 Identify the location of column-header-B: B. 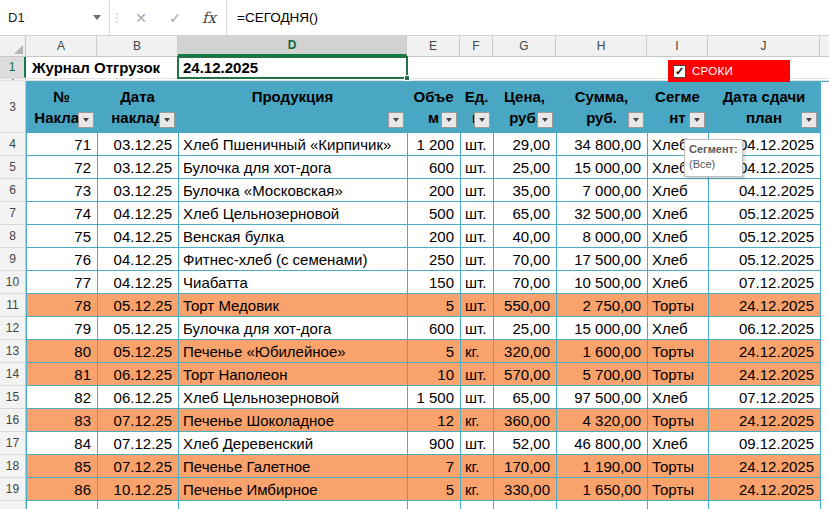
(138, 46).